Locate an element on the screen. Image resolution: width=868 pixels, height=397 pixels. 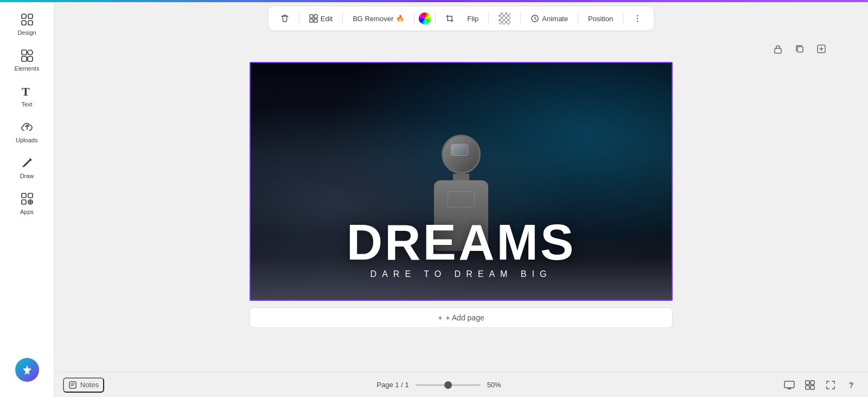
edit-button: Edit is located at coordinates (321, 18).